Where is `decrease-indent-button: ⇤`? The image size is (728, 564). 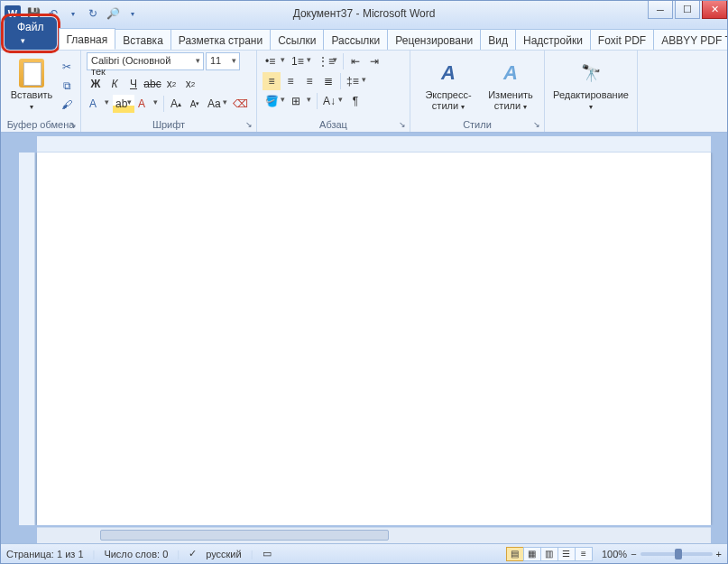 decrease-indent-button: ⇤ is located at coordinates (355, 61).